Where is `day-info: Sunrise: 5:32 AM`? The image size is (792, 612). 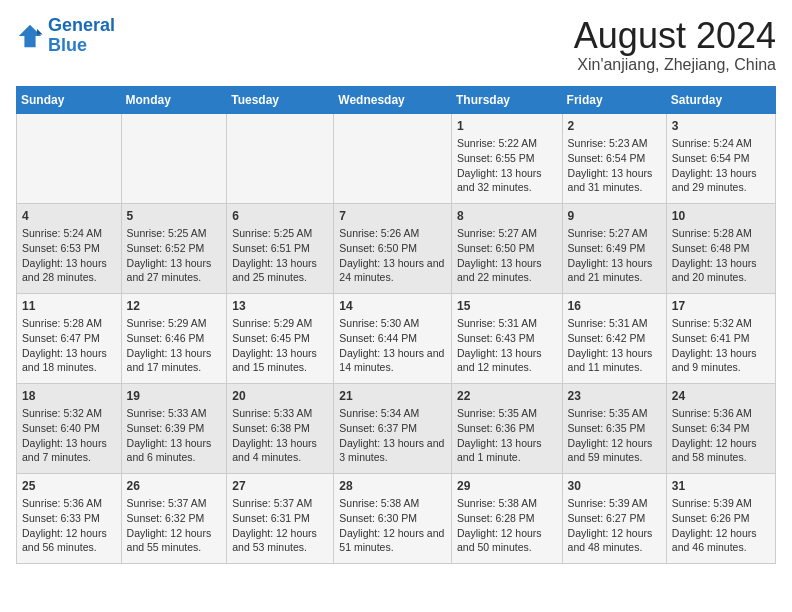
day-info: Sunrise: 5:32 AM is located at coordinates (721, 324).